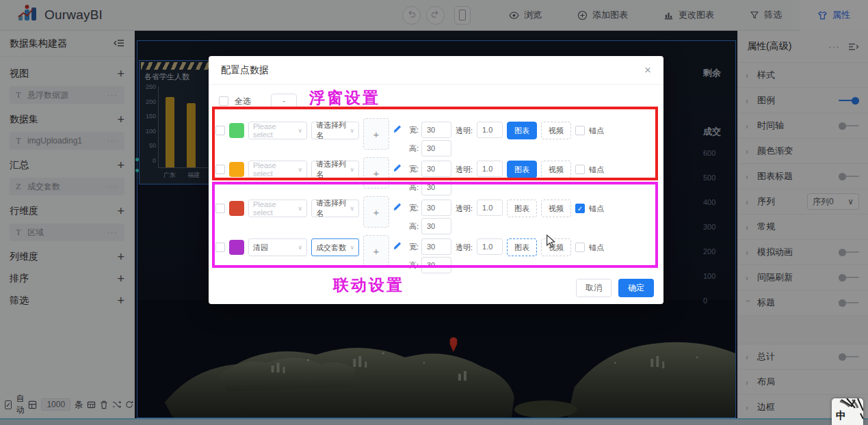 The height and width of the screenshot is (425, 868). Describe the element at coordinates (847, 411) in the screenshot. I see `ime-indicator: 中` at that location.